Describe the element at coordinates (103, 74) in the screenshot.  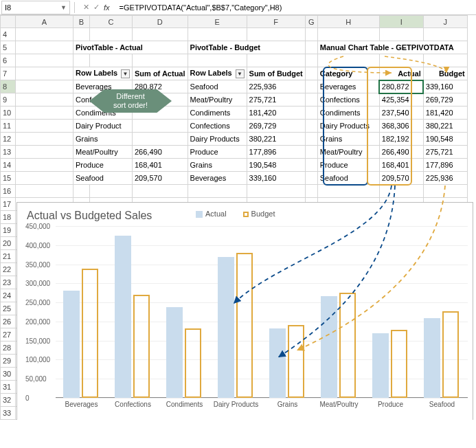
I see `hdr-row-labels-actual: Row Labels▼` at that location.